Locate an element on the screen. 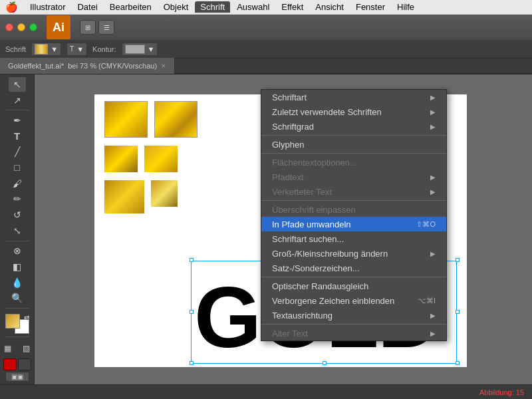 This screenshot has width=532, height=399. handle-tr is located at coordinates (458, 260).